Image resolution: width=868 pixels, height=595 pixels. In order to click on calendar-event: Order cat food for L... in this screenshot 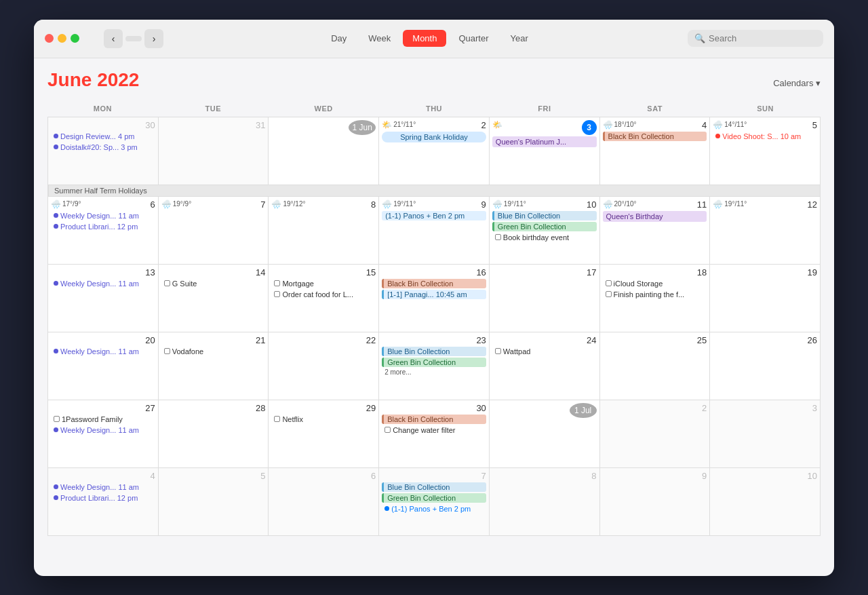, I will do `click(323, 294)`.